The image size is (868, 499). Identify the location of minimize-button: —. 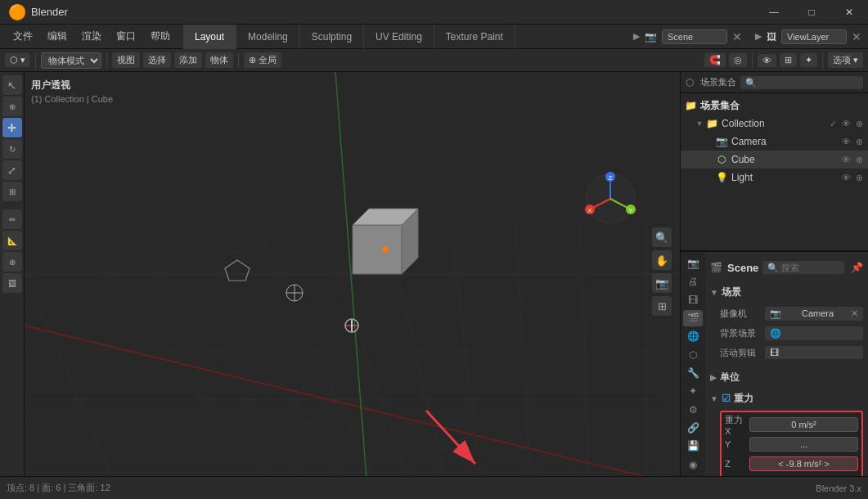
(774, 12).